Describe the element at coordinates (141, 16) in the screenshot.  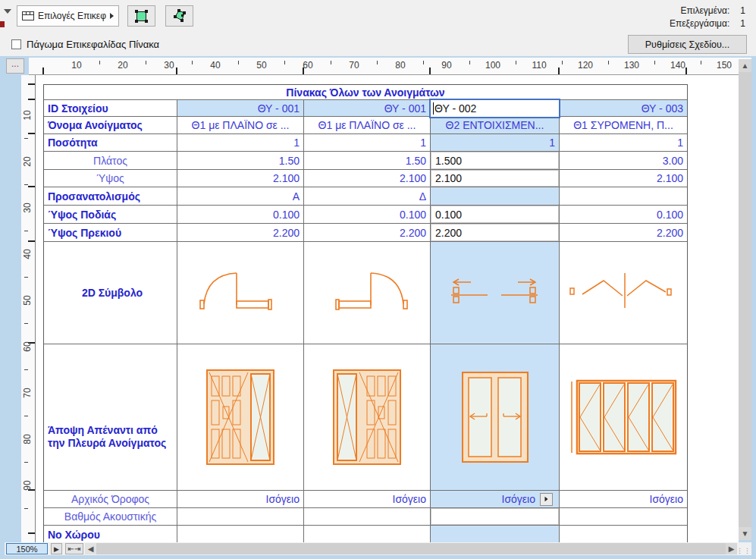
I see `marquee-square-button` at that location.